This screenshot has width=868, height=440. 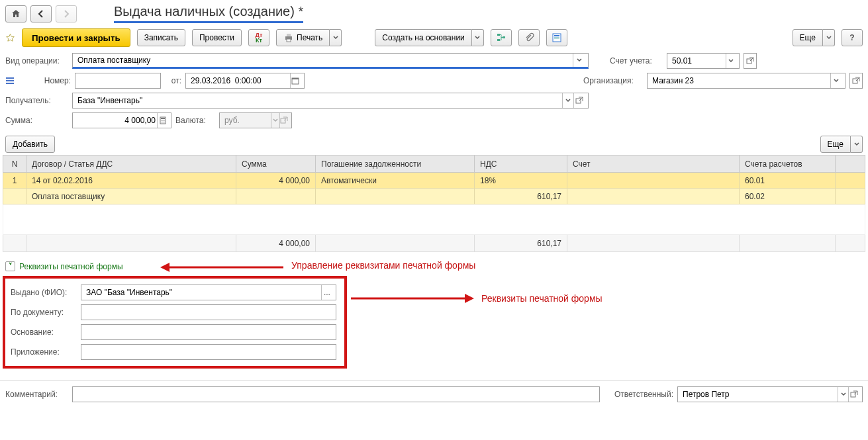 What do you see at coordinates (41, 14) in the screenshot?
I see `arrow-left-icon` at bounding box center [41, 14].